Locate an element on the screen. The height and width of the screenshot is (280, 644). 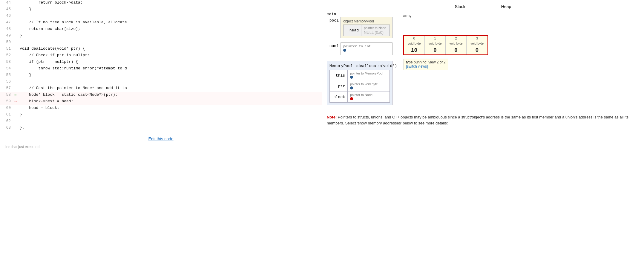
code-line-59: 59→ block->next = head; is located at coordinates (161, 102).